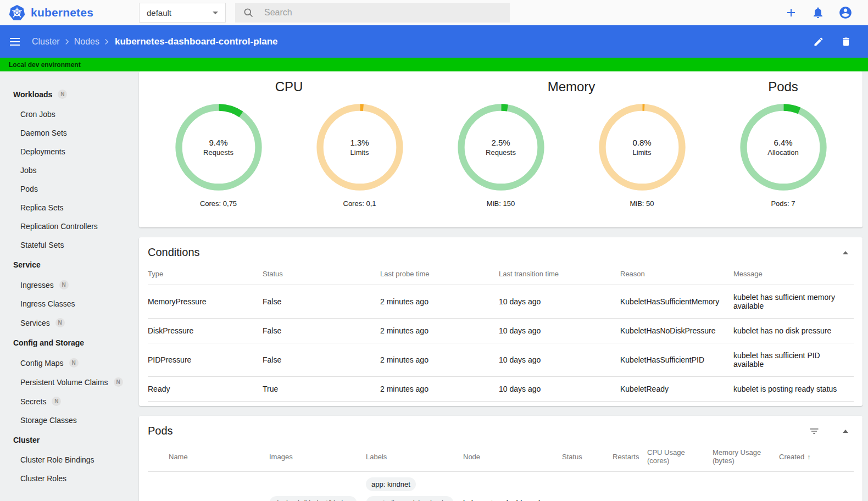 The height and width of the screenshot is (501, 868). What do you see at coordinates (248, 13) in the screenshot?
I see `search-icon` at bounding box center [248, 13].